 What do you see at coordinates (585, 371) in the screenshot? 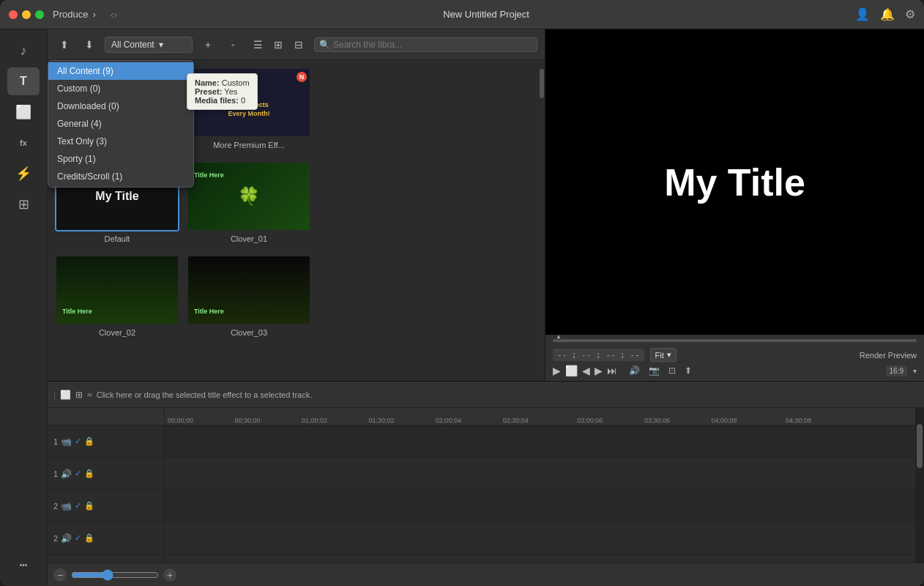
I see `playback-buttons: ▶ ⬜ ◀ ▶ ⏭` at bounding box center [585, 371].